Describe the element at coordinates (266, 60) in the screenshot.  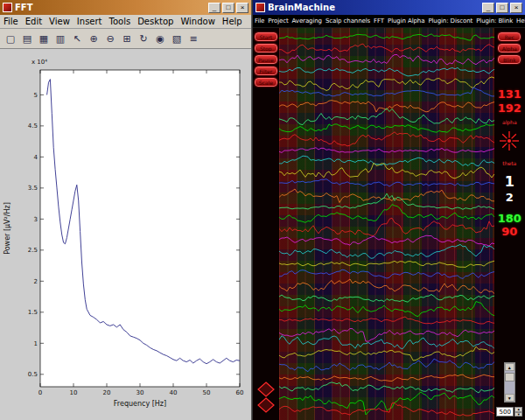
I see `bm-left-buttons: StartStopPauseFilterScale` at that location.